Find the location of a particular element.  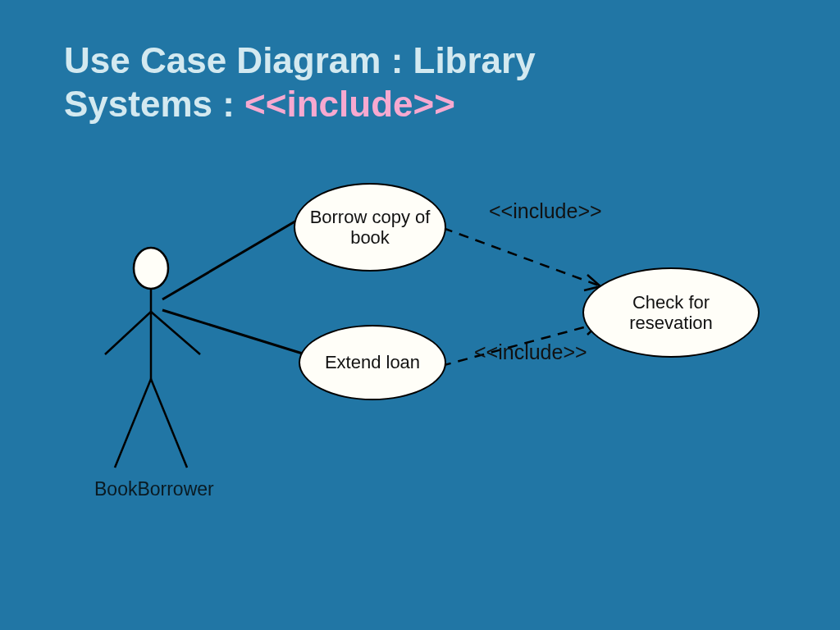

title-line1: Use Case Diagram : Library is located at coordinates (300, 61).